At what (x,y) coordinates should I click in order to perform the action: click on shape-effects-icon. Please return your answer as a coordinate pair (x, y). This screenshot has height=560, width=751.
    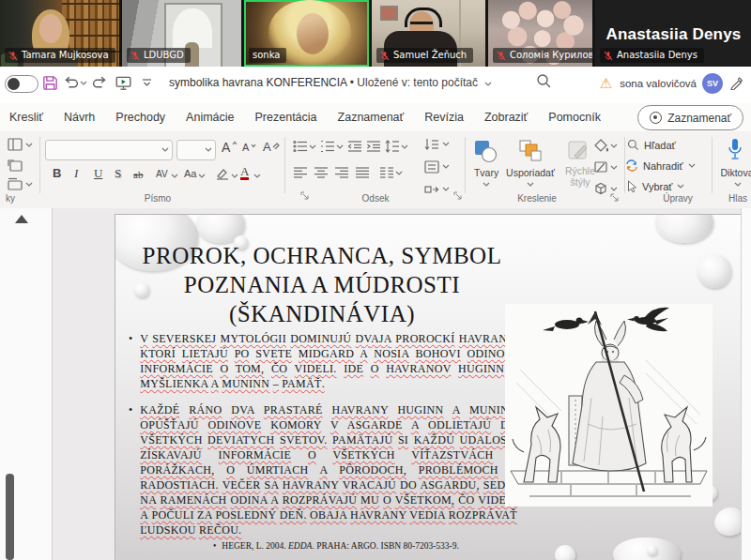
    Looking at the image, I should click on (601, 189).